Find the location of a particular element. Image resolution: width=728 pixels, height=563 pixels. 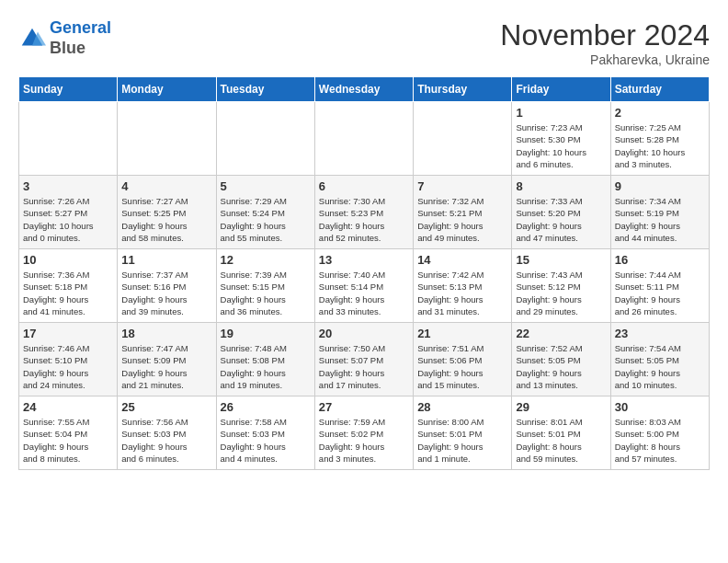

logo: General Blue is located at coordinates (64, 39).